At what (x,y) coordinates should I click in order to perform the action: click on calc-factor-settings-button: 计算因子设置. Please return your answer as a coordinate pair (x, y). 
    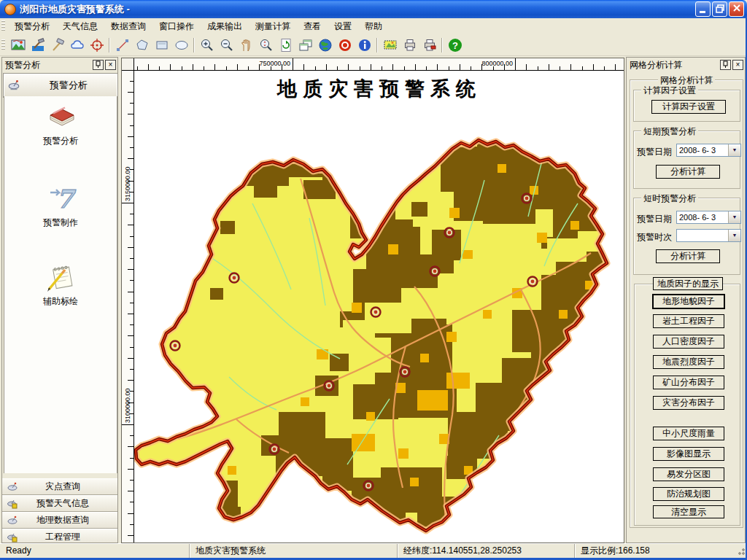
    Looking at the image, I should click on (689, 106).